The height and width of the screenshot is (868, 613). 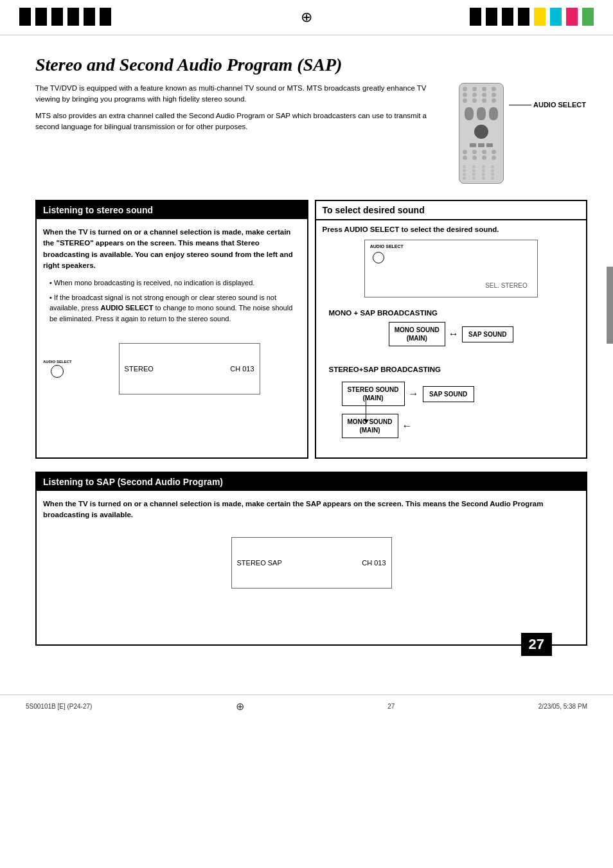 I want to click on audio-select-label: AUDIO SELECT, so click(x=560, y=105).